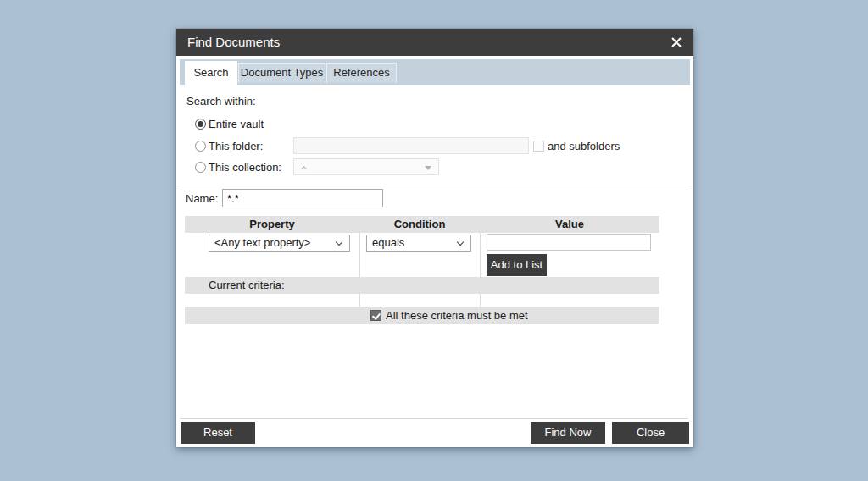 Image resolution: width=868 pixels, height=481 pixels. I want to click on all-criteria-checkbox-label: All these criteria must be met, so click(457, 315).